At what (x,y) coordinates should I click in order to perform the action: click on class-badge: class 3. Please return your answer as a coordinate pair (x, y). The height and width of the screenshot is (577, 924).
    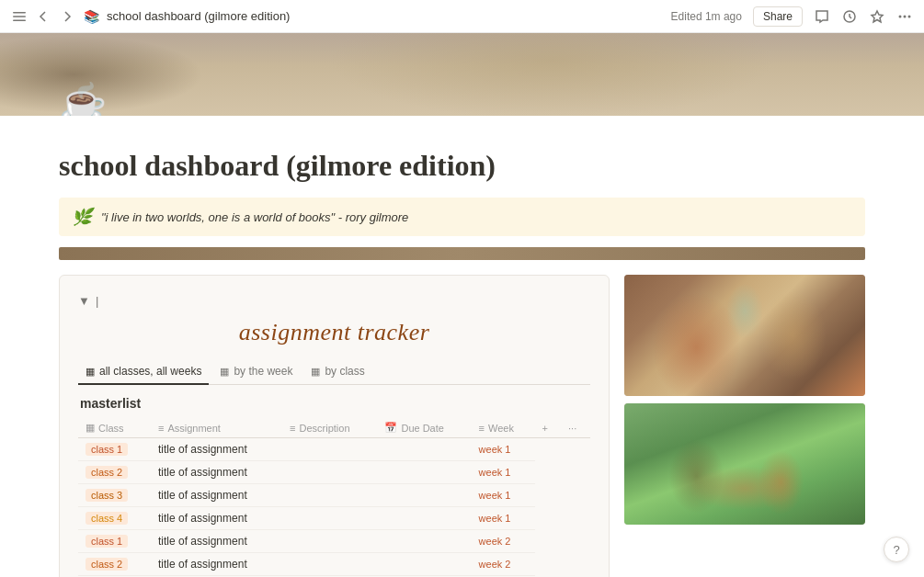
    Looking at the image, I should click on (107, 495).